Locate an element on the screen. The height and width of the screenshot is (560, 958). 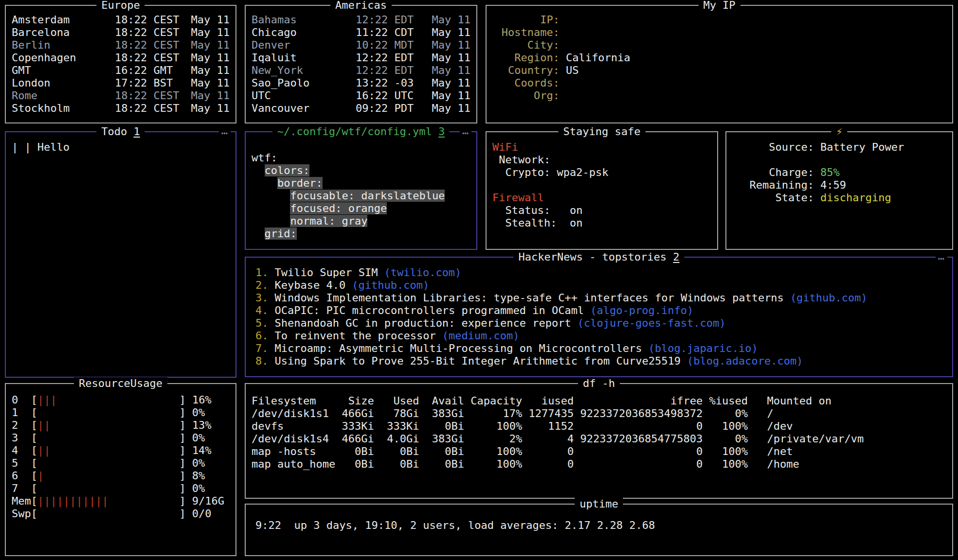
config-more-indicator: … is located at coordinates (466, 131).